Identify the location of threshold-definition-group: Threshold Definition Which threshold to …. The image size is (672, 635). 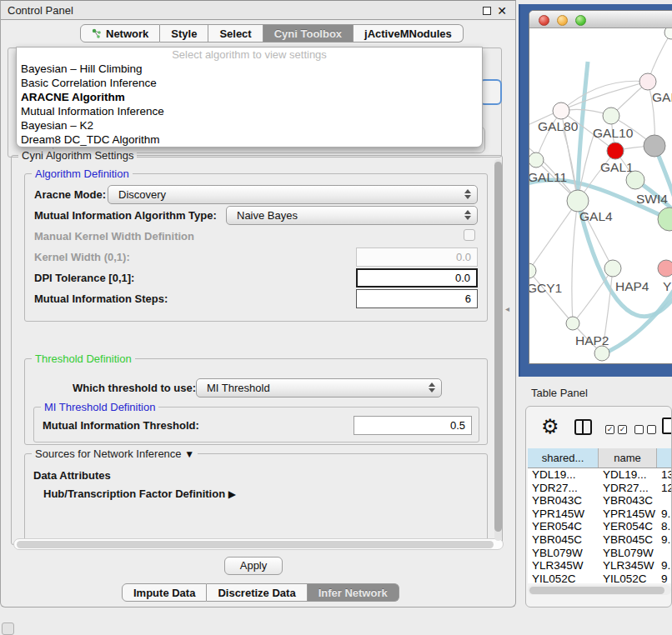
(256, 402).